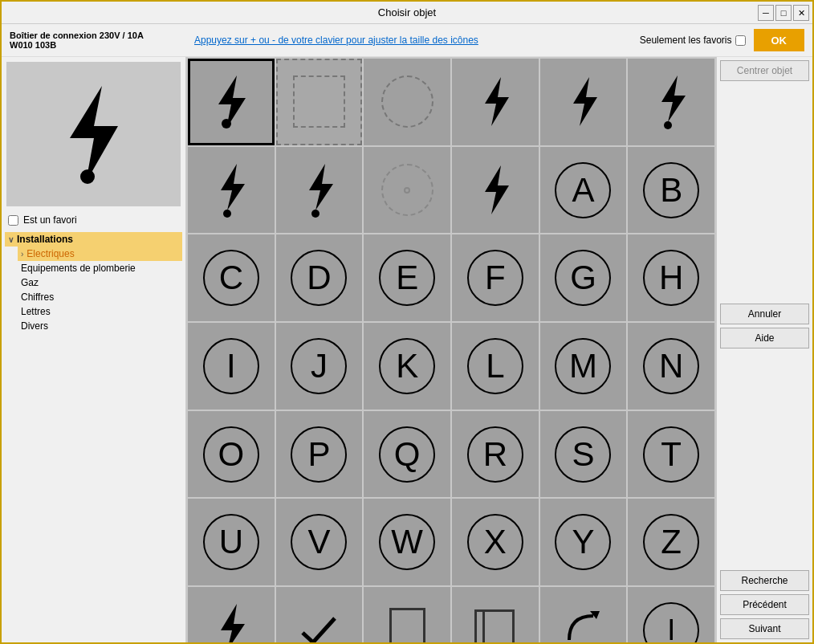  What do you see at coordinates (231, 542) in the screenshot?
I see `grid-cell-5-0: U` at bounding box center [231, 542].